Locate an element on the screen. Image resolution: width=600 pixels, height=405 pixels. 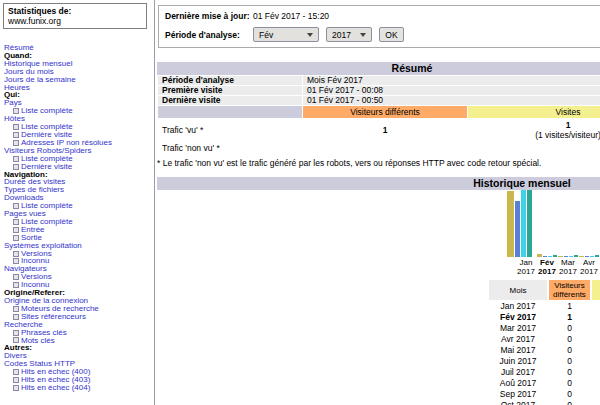
menu-item: Hits en échec (404) is located at coordinates (79, 388).